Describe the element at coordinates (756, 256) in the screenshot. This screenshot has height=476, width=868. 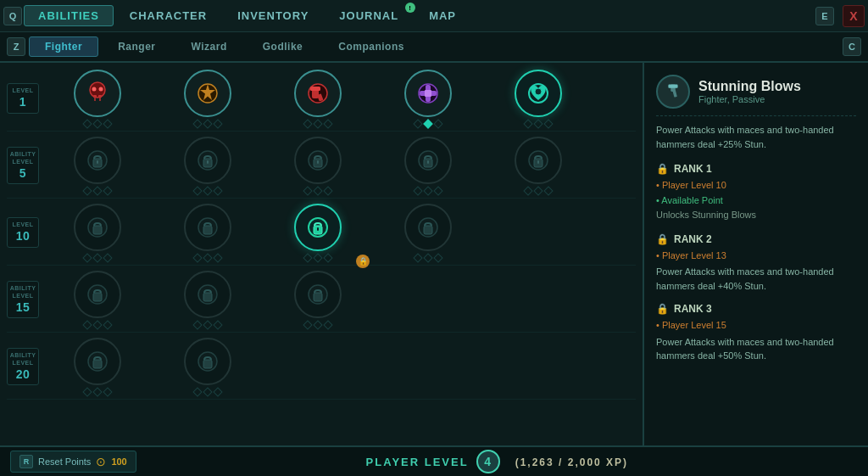
I see `rank-req-2: • Player Level 13` at that location.